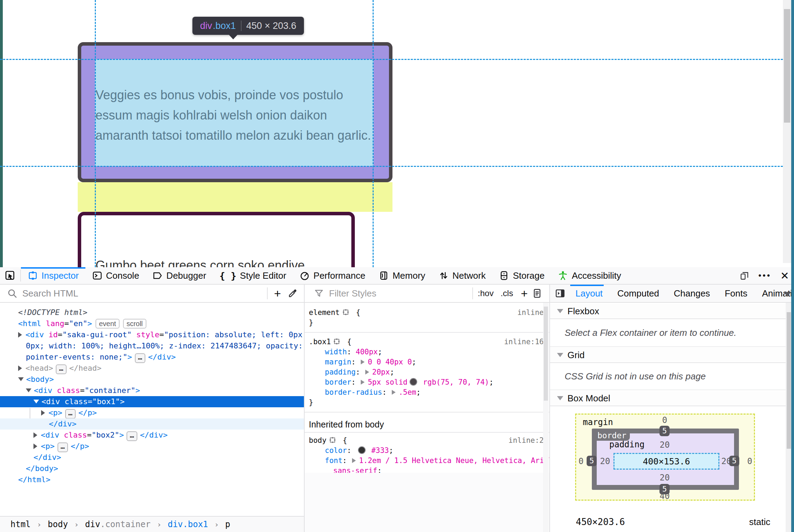 The width and height of the screenshot is (794, 532). What do you see at coordinates (692, 293) in the screenshot?
I see `sidebar-tab-changes: Changes` at bounding box center [692, 293].